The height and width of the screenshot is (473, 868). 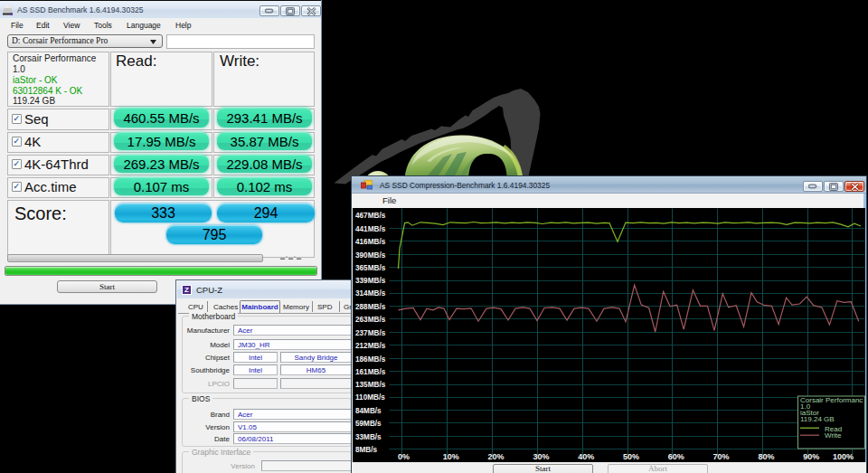 What do you see at coordinates (371, 242) in the screenshot?
I see `svg-text: 416MB/s` at bounding box center [371, 242].